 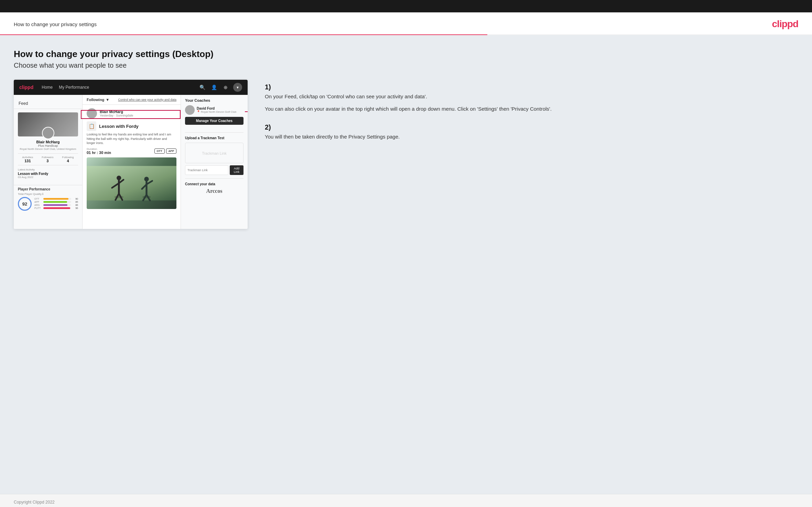 What do you see at coordinates (214, 154) in the screenshot?
I see `trackman-section: Upload a Trackman Test Trackman Link Add…` at bounding box center [214, 154].